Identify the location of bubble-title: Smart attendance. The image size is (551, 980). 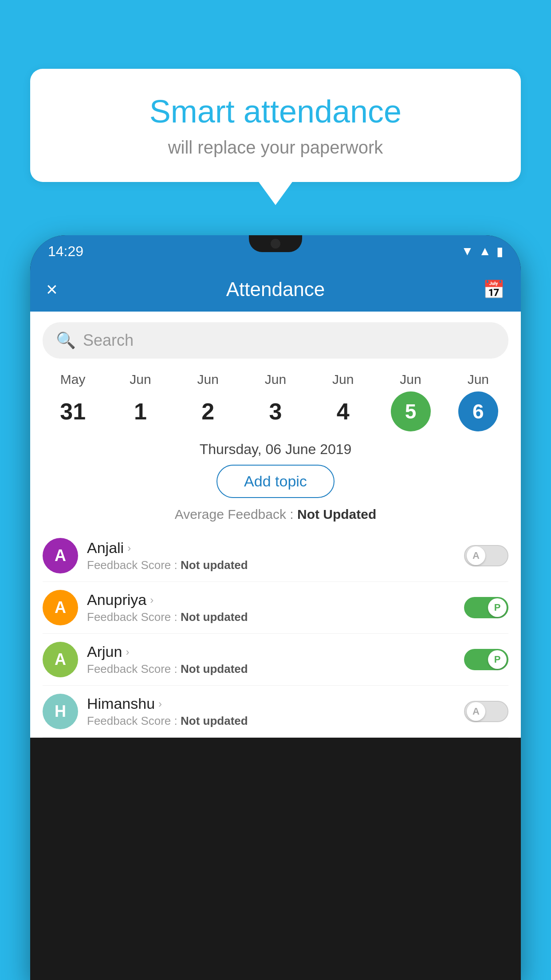
(276, 111).